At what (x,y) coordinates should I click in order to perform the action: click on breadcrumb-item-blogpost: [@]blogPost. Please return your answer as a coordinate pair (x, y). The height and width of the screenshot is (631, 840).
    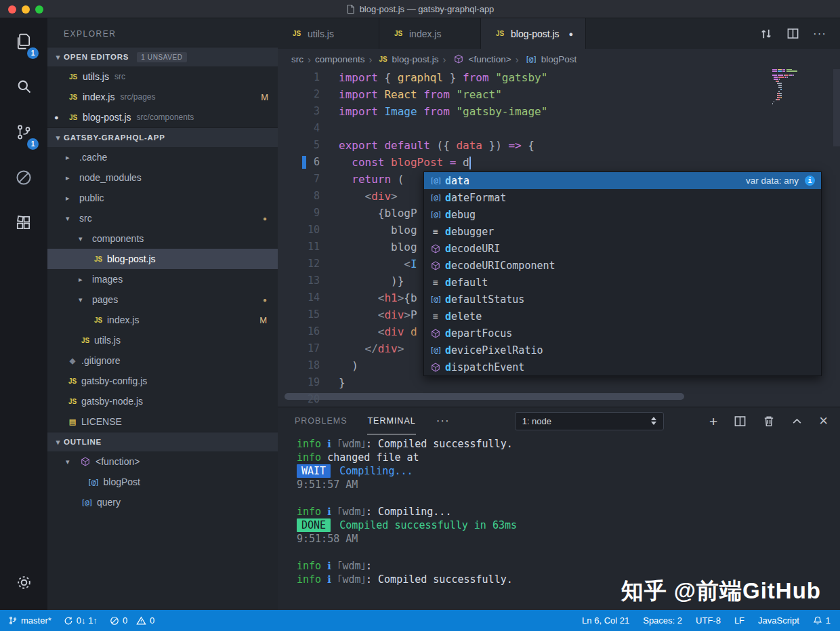
    Looking at the image, I should click on (550, 60).